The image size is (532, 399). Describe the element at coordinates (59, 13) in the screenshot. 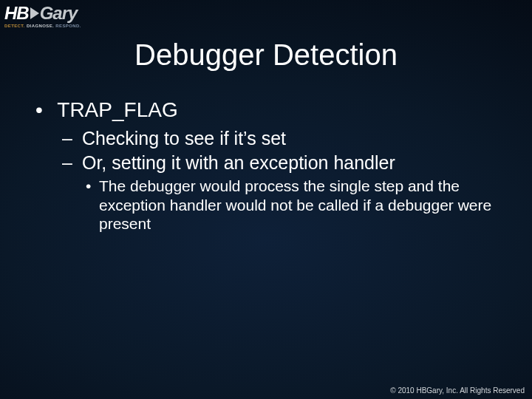

I see `logo-gary: Gary` at that location.